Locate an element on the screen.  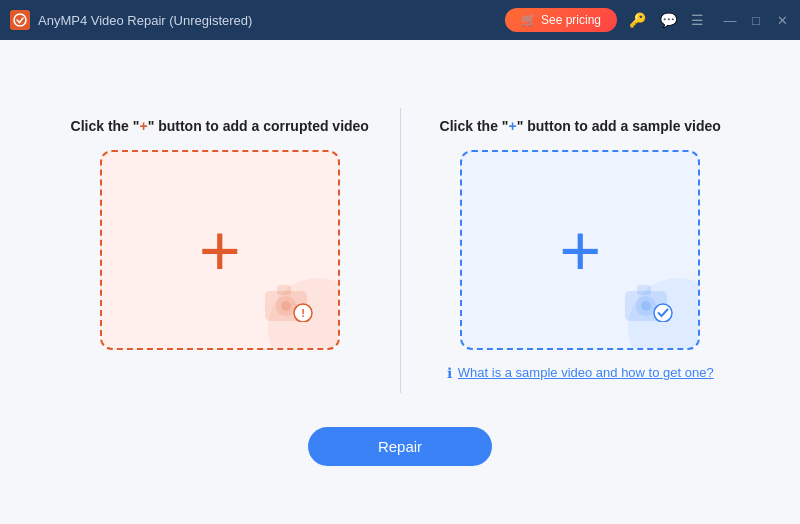
left-plus-symbol: + is located at coordinates (143, 126).